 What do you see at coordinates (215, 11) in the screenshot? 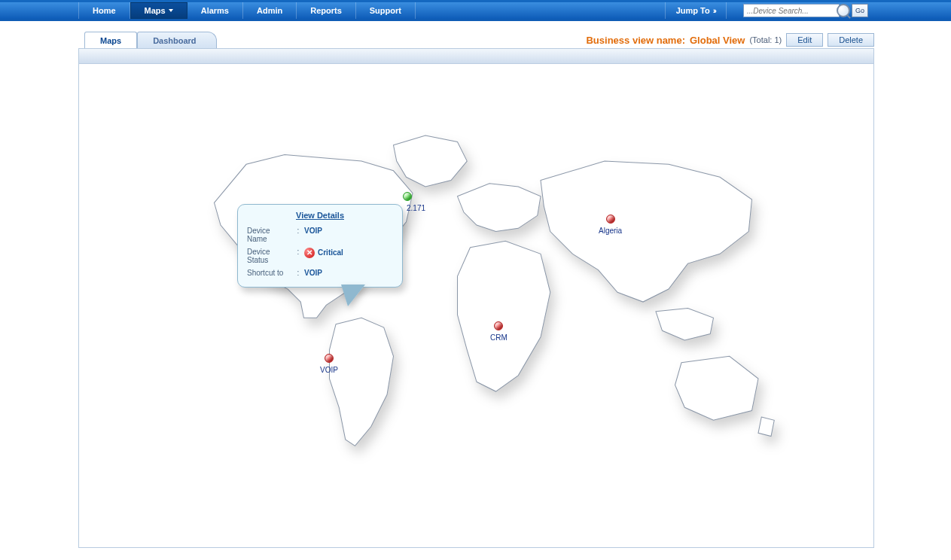
I see `nav-alarms: Alarms` at bounding box center [215, 11].